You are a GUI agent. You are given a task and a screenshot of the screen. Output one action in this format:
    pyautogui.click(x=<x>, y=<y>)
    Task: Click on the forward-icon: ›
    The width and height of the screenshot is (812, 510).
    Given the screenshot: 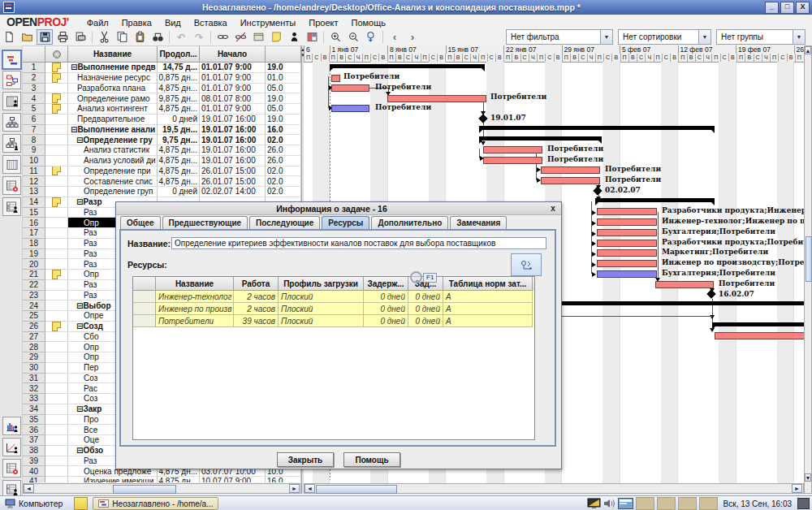 What is the action you would take?
    pyautogui.click(x=412, y=37)
    